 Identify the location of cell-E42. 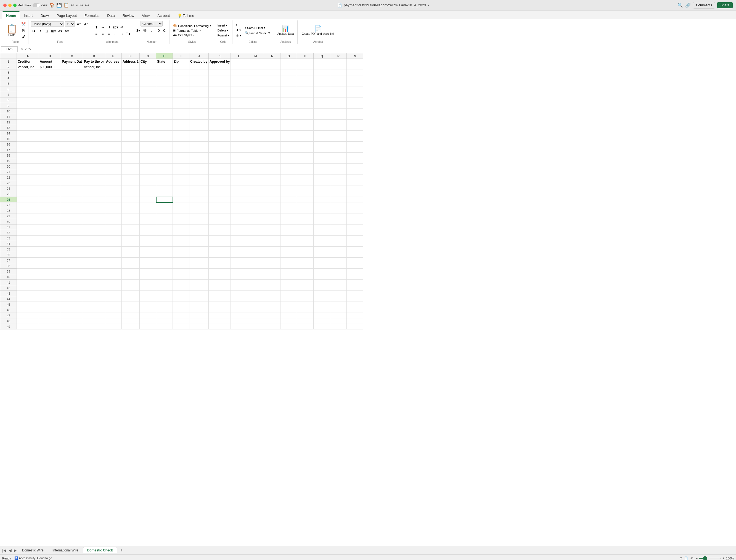
(113, 288).